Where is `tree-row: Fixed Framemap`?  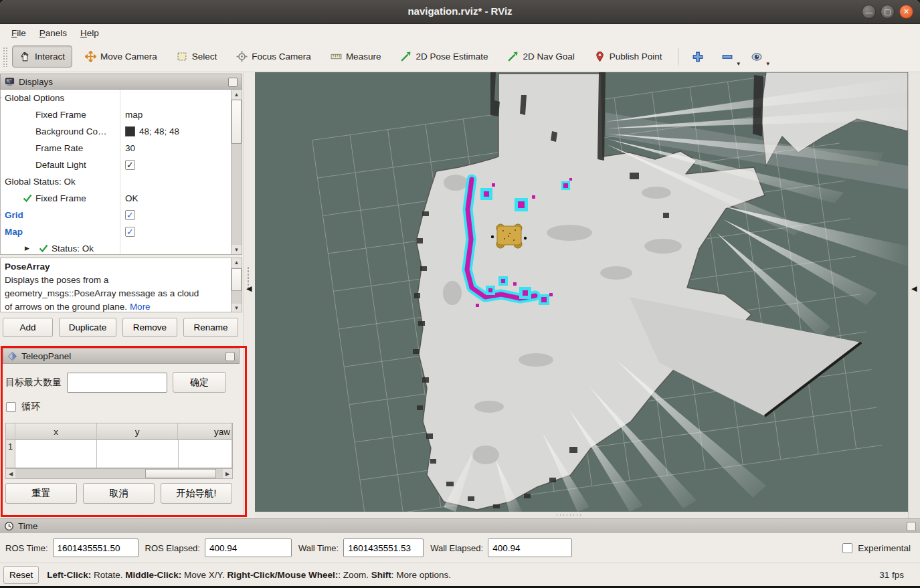 tree-row: Fixed Framemap is located at coordinates (116, 115).